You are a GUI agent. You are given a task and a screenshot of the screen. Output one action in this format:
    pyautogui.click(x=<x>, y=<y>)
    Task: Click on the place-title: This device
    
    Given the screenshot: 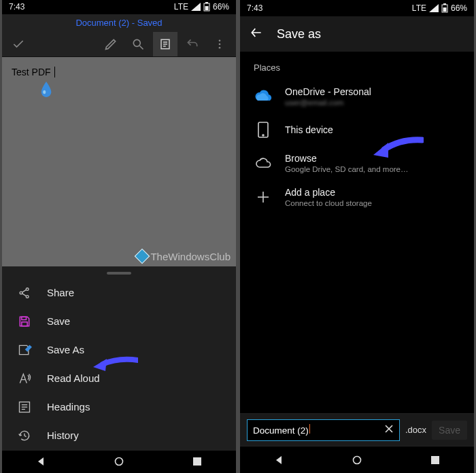 What is the action you would take?
    pyautogui.click(x=309, y=130)
    